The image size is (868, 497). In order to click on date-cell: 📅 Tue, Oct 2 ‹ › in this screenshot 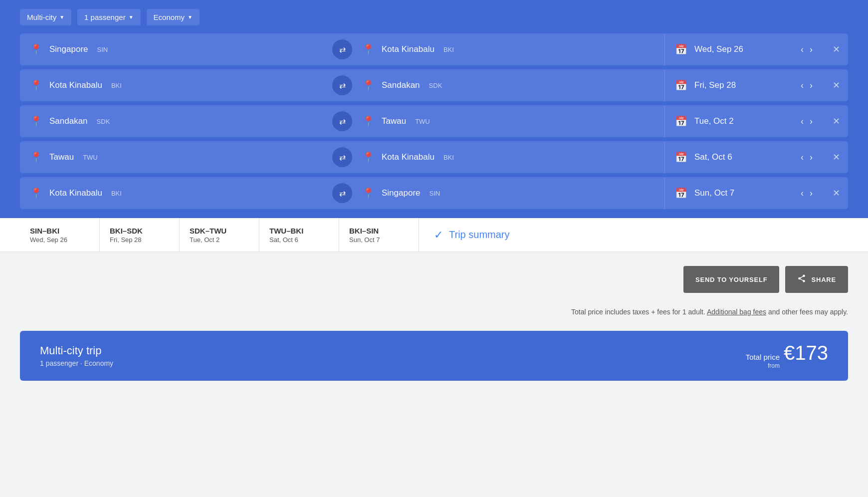, I will do `click(745, 121)`.